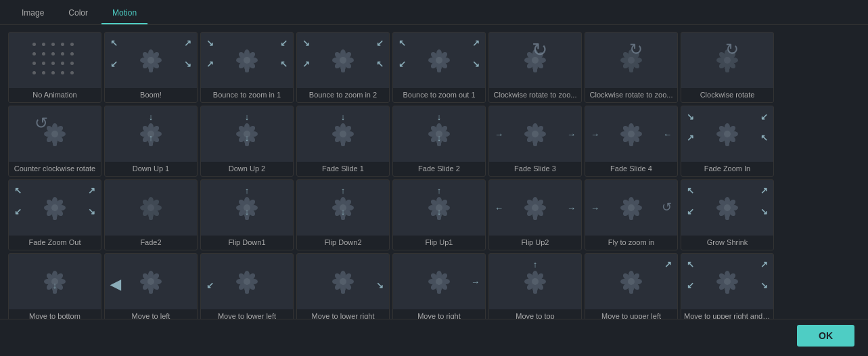  Describe the element at coordinates (631, 68) in the screenshot. I see `animation-card-clockwise-rotate-zoo2: ↻Clockwise rotate to zoo...` at that location.